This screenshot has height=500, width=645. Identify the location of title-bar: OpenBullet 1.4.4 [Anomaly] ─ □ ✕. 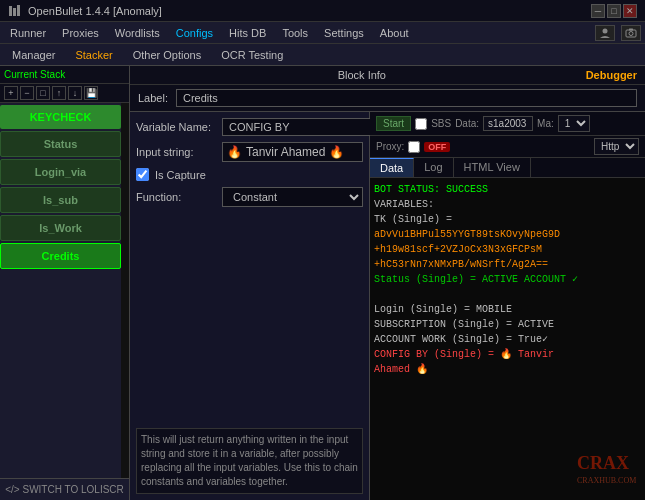
(322, 11).